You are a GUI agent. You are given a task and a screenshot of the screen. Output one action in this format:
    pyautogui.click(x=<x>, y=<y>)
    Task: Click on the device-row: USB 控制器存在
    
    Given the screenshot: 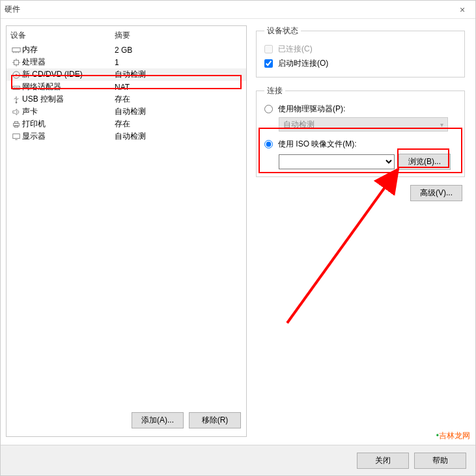 What is the action you would take?
    pyautogui.click(x=126, y=99)
    